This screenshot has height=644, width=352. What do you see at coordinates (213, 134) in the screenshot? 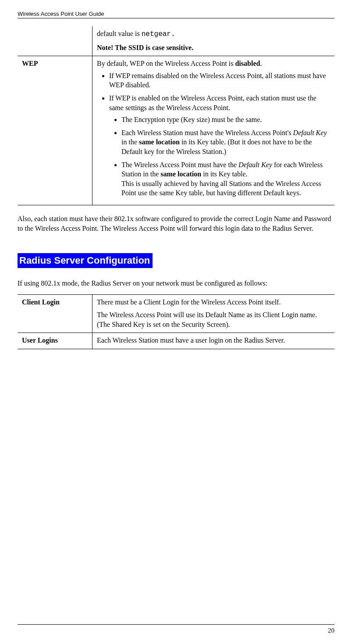
I see `wep-bullets: If WEP remains disabled on the Wireless …` at bounding box center [213, 134].